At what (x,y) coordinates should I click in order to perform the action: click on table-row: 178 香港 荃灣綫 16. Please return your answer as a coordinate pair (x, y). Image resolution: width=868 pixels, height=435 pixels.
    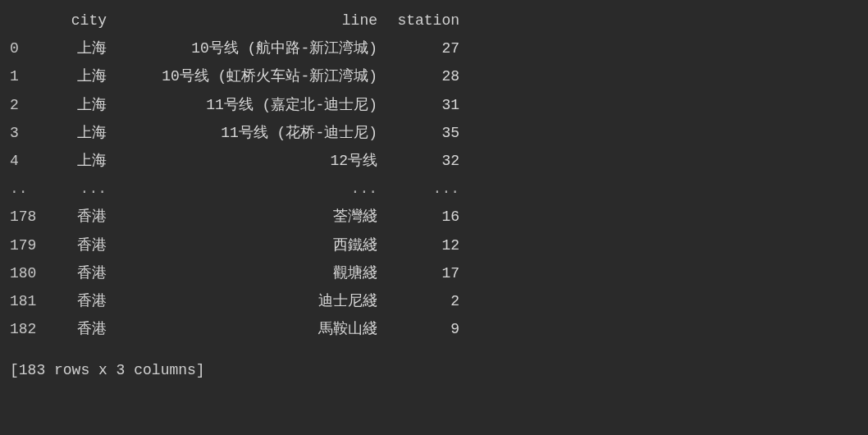
    Looking at the image, I should click on (434, 217).